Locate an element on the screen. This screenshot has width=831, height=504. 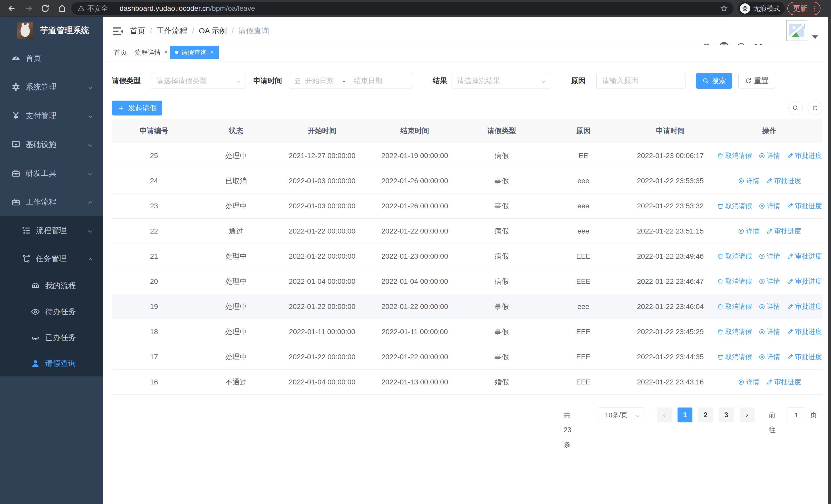
sidebar-item-10: 已办任务 is located at coordinates (51, 338).